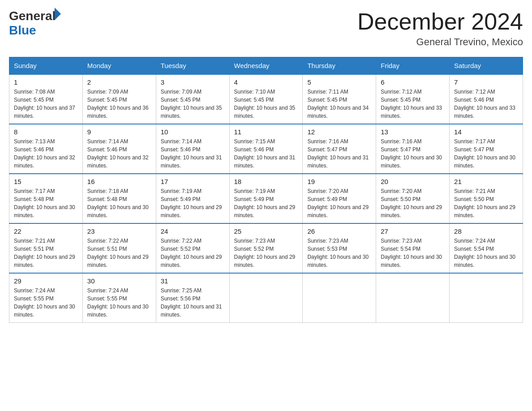 The height and width of the screenshot is (411, 532). Describe the element at coordinates (35, 16) in the screenshot. I see `logo-top-row: General` at that location.